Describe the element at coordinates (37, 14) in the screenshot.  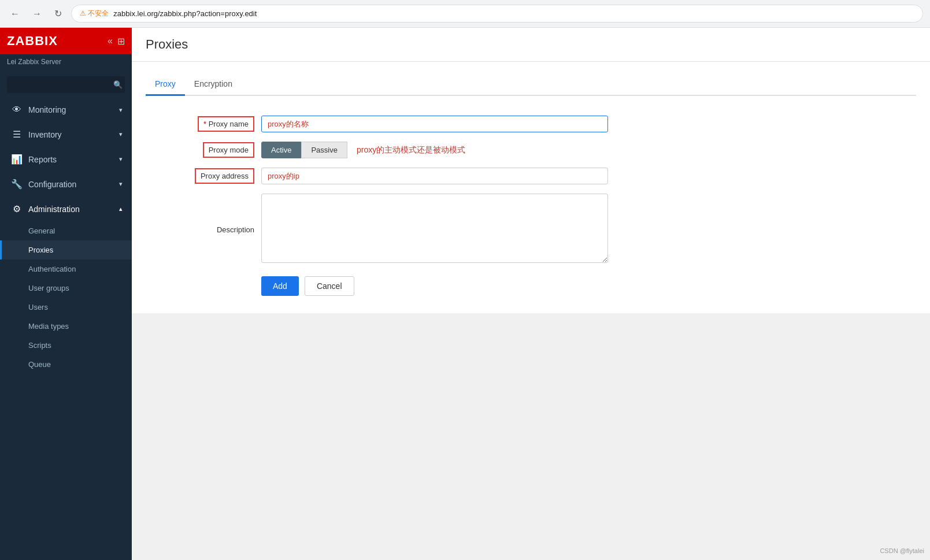
I see `forward-button: →` at that location.